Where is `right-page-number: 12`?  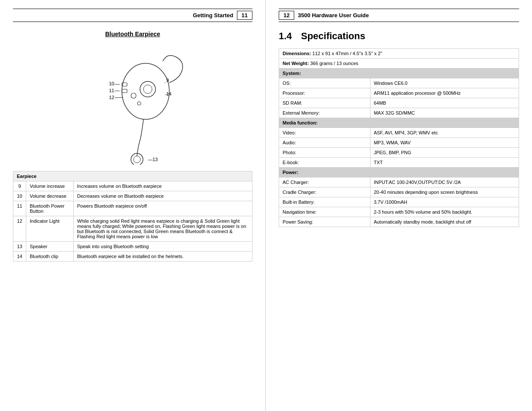
right-page-number: 12 is located at coordinates (286, 16).